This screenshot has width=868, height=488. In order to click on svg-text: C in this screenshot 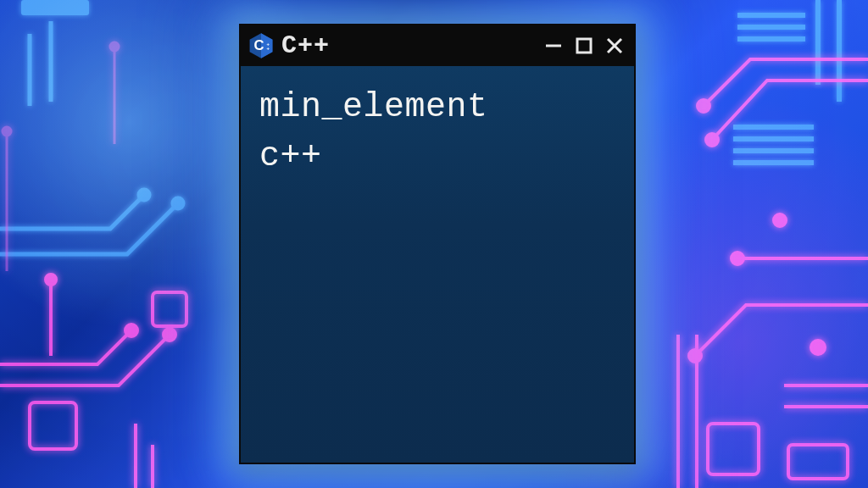, I will do `click(259, 46)`.